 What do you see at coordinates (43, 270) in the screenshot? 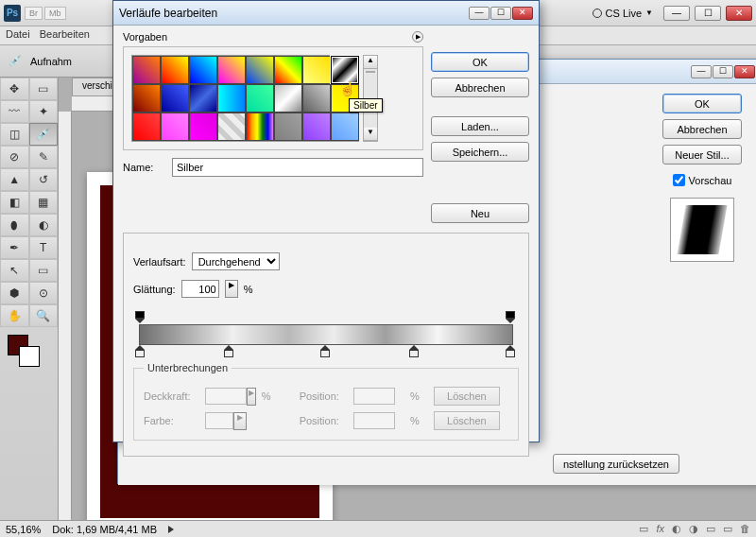
I see `tool-shape: ▭` at bounding box center [43, 270].